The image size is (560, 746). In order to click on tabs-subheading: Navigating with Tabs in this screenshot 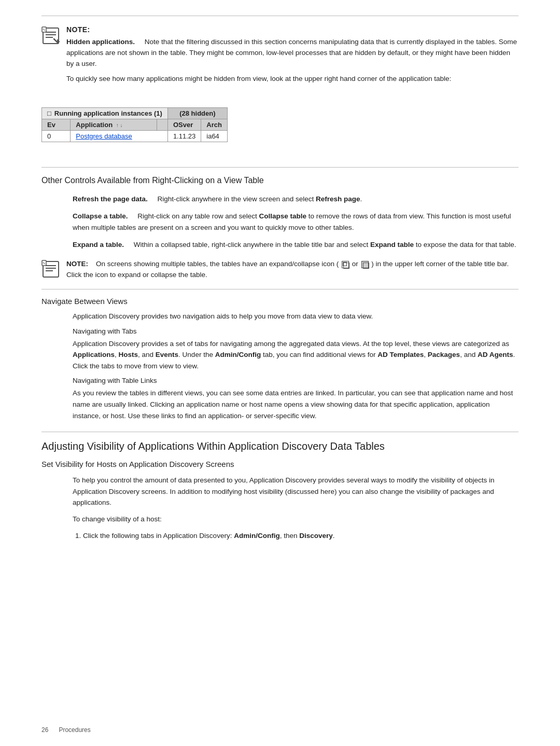, I will do `click(296, 331)`.